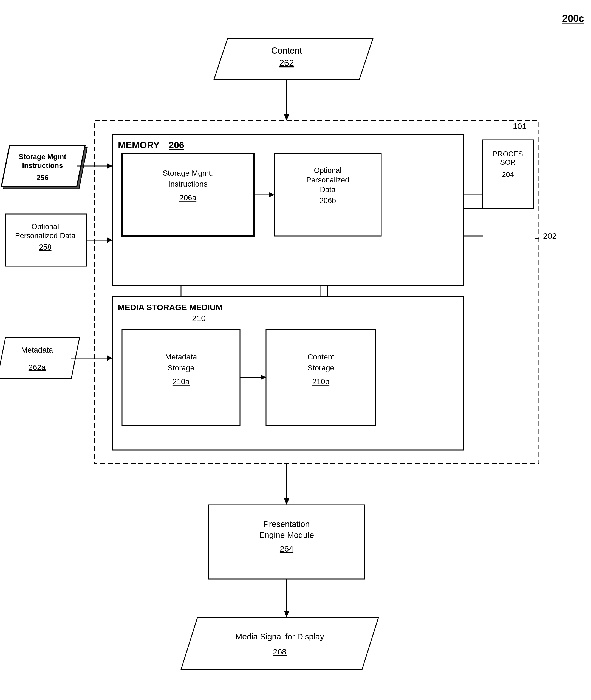 This screenshot has height=700, width=591. I want to click on content-storage-label2: Storage, so click(321, 368).